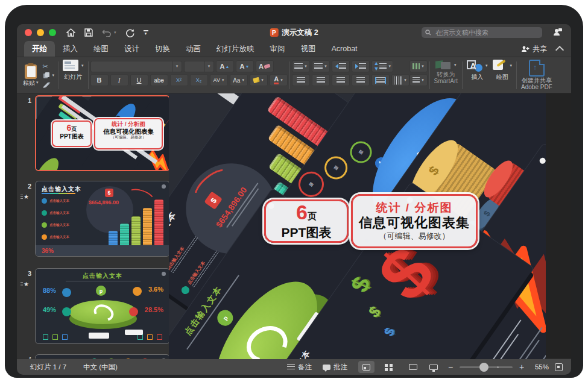 The width and height of the screenshot is (588, 382). What do you see at coordinates (70, 49) in the screenshot?
I see `tab-insert: 插入` at bounding box center [70, 49].